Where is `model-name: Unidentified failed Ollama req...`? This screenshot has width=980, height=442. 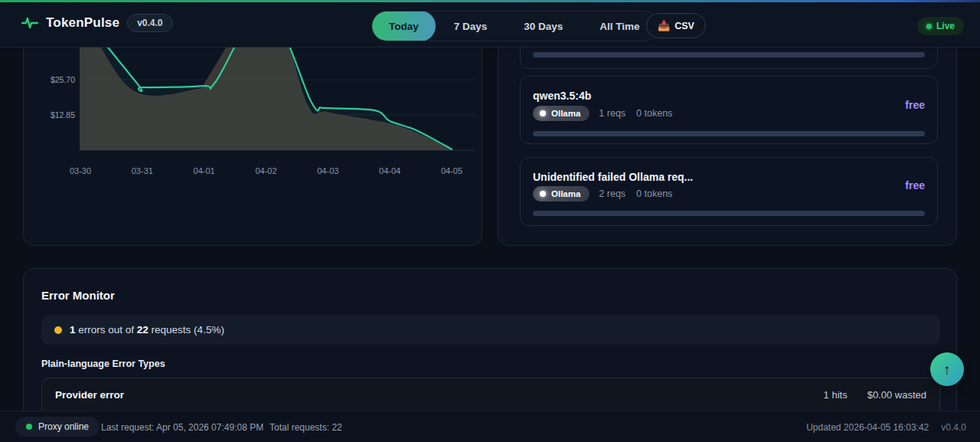
model-name: Unidentified failed Ollama req... is located at coordinates (612, 177).